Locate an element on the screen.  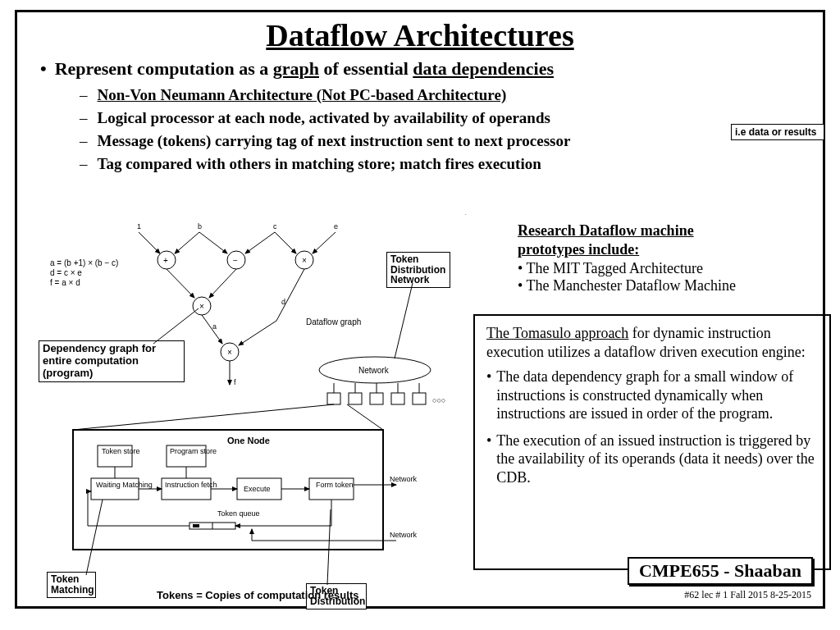
tomasulo-item-0: •The data dependency graph for a small w… is located at coordinates (652, 395).